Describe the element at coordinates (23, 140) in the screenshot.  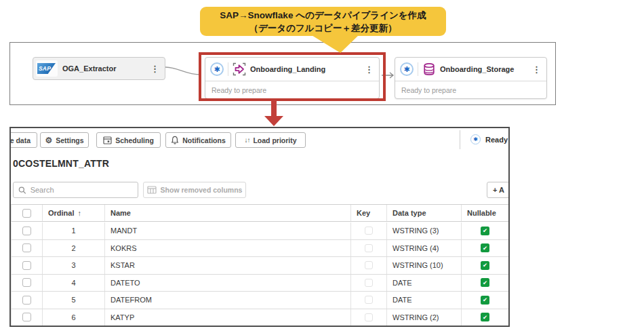
I see `tab-data: e data` at that location.